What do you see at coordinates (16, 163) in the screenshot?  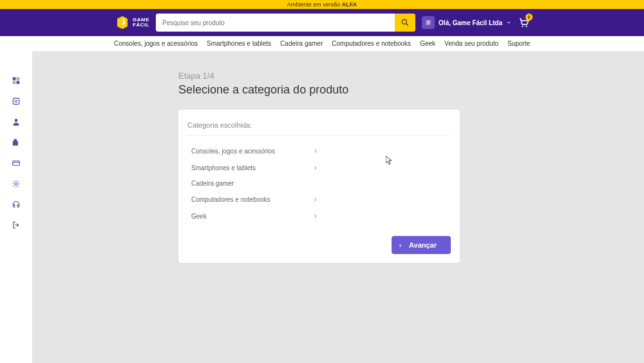 I see `sidebar-payments-icon` at bounding box center [16, 163].